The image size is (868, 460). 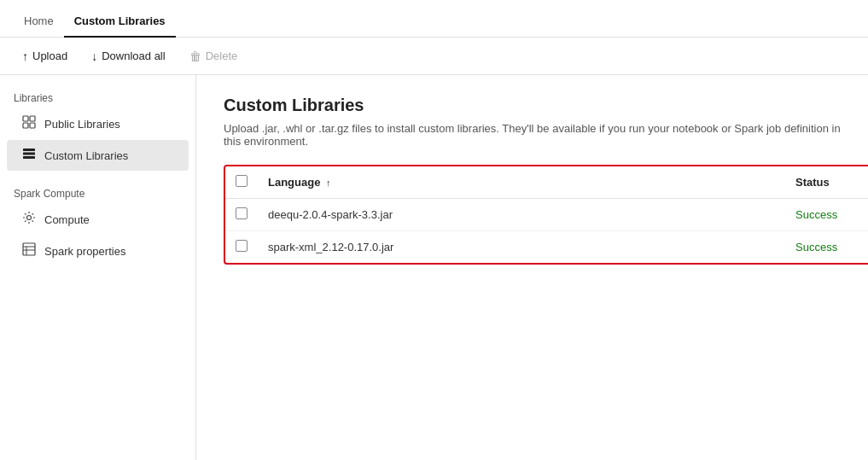 What do you see at coordinates (29, 251) in the screenshot?
I see `table-icon` at bounding box center [29, 251].